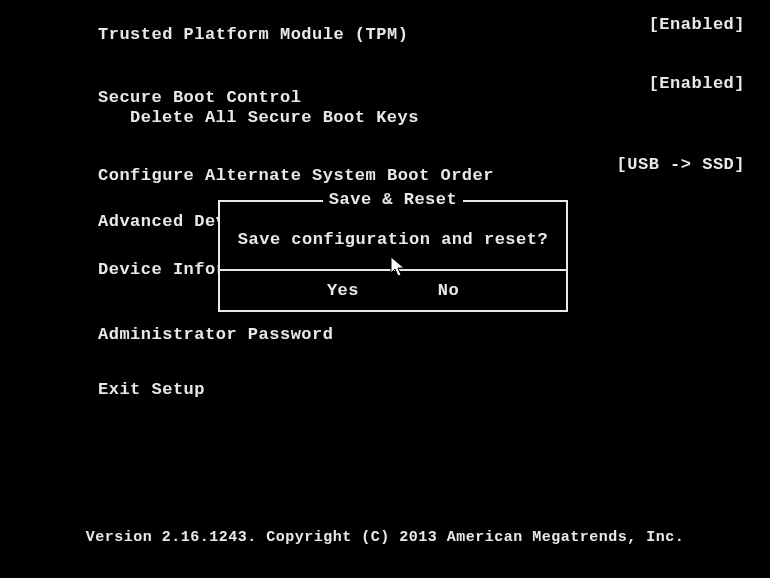 This screenshot has height=578, width=770. I want to click on dialog-message: Save configuration and reset?, so click(393, 232).